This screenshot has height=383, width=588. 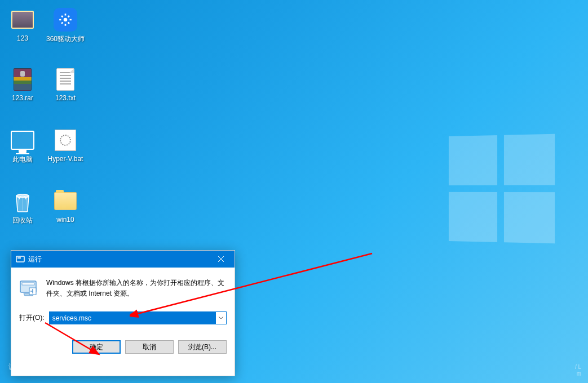 What do you see at coordinates (96, 347) in the screenshot?
I see `ok-button: 确定` at bounding box center [96, 347].